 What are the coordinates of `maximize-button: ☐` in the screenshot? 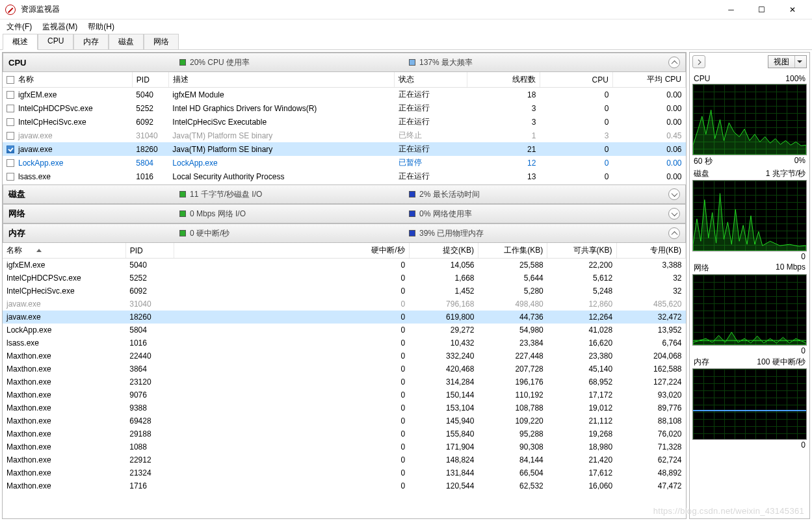 It's located at (762, 10).